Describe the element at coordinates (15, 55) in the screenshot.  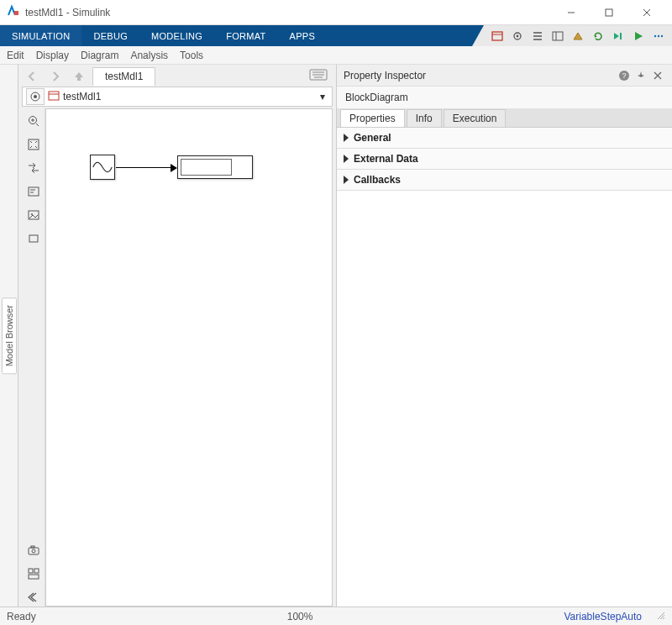
I see `menu-edit: Edit` at that location.